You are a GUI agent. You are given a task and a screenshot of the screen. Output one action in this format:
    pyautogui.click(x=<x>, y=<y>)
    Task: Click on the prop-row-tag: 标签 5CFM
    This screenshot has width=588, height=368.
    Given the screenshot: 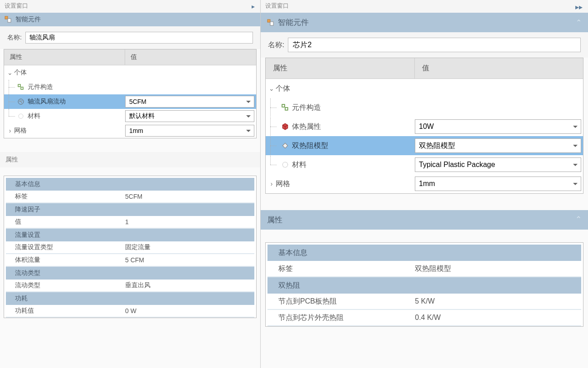 What is the action you would take?
    pyautogui.click(x=130, y=197)
    